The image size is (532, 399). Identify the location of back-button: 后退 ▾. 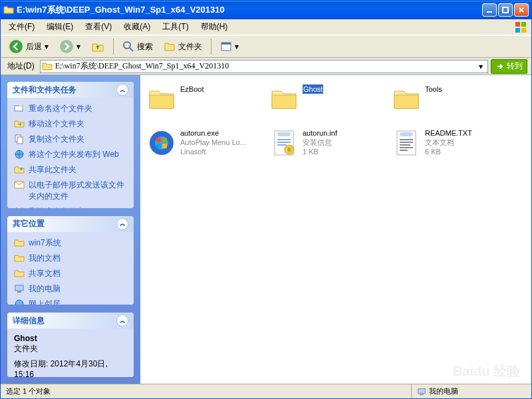
(29, 47).